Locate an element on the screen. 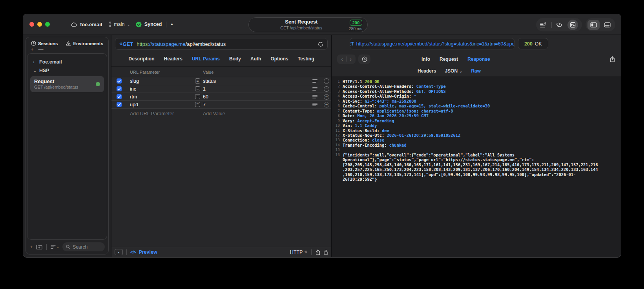 The image size is (644, 289). method-select: ⇅ GET is located at coordinates (126, 44).